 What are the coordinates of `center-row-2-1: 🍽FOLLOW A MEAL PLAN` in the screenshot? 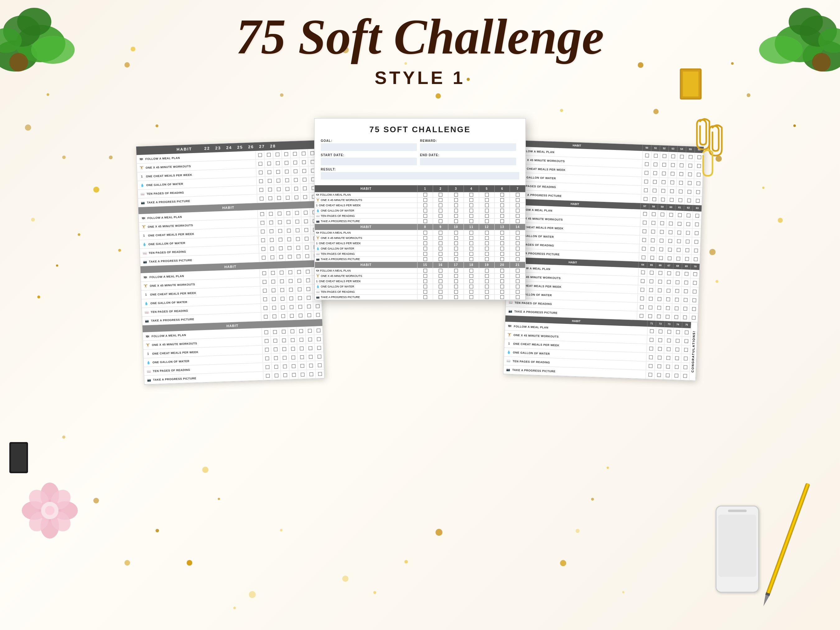 It's located at (420, 233).